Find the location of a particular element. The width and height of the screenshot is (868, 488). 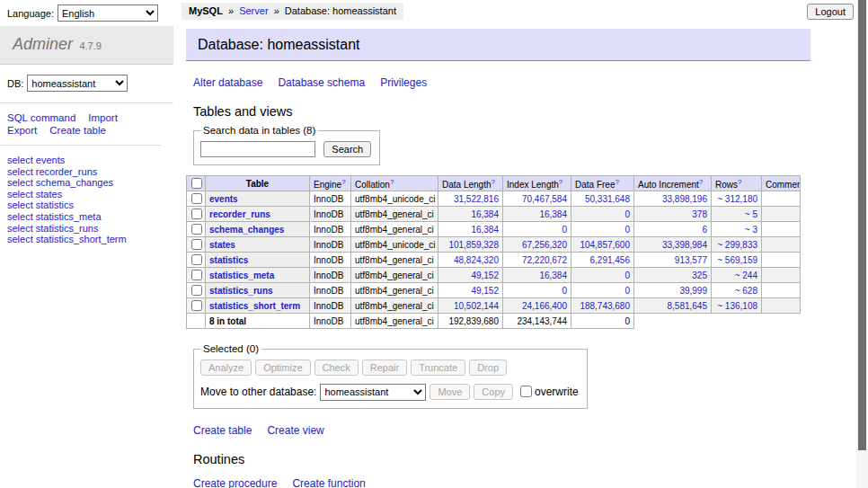

check-button: Check is located at coordinates (336, 368).